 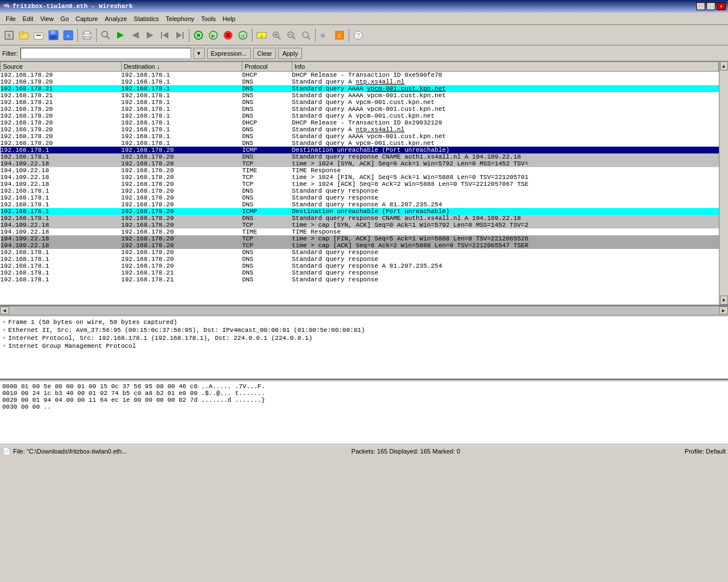 I want to click on h-scrollbar-packet: ◀ ▶, so click(x=364, y=310).